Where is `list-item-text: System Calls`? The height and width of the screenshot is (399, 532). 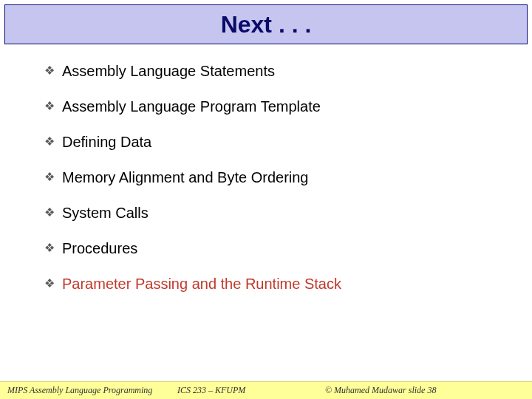 list-item-text: System Calls is located at coordinates (105, 213).